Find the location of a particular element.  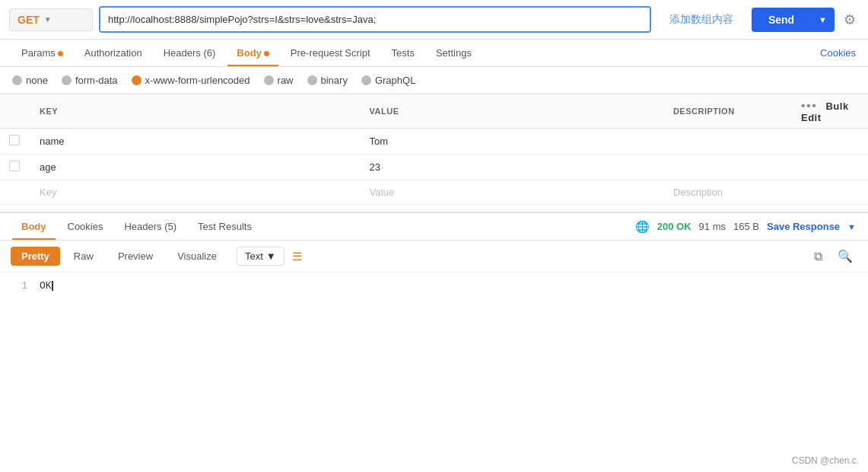

row-value-tom: Tom is located at coordinates (513, 142).